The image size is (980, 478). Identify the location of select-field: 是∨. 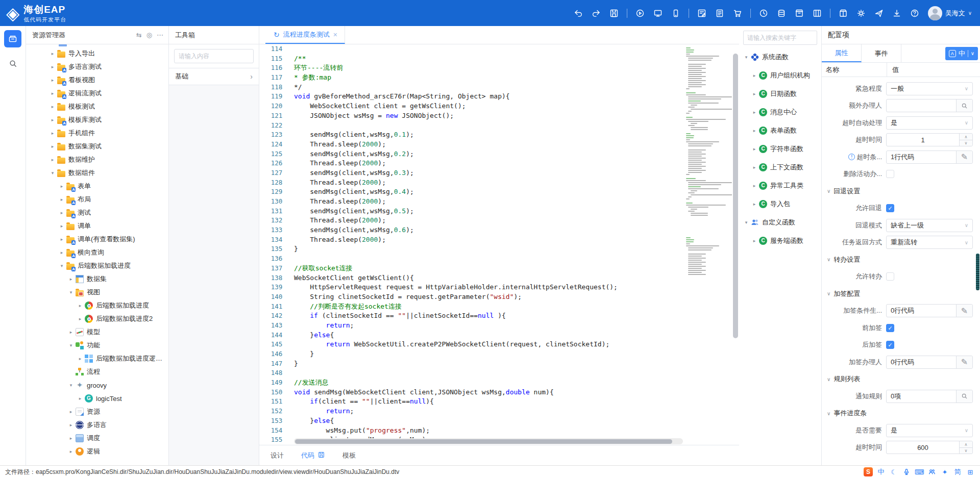
(929, 431).